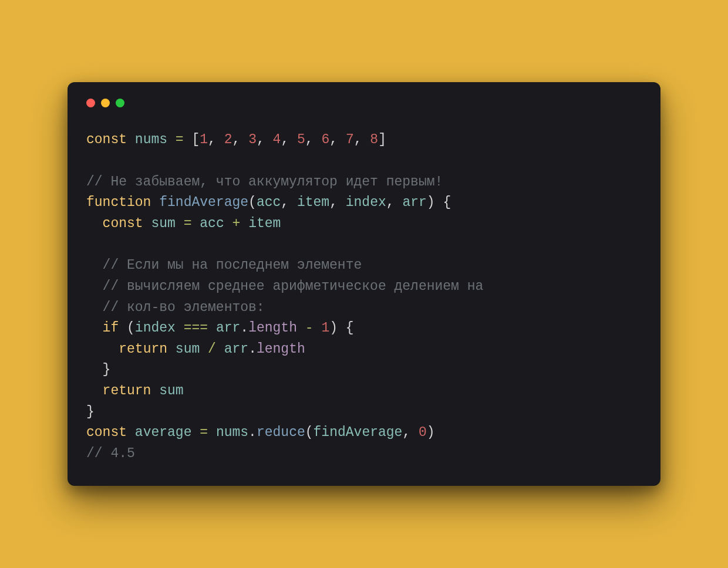 The image size is (728, 568). I want to click on number: 4, so click(277, 140).